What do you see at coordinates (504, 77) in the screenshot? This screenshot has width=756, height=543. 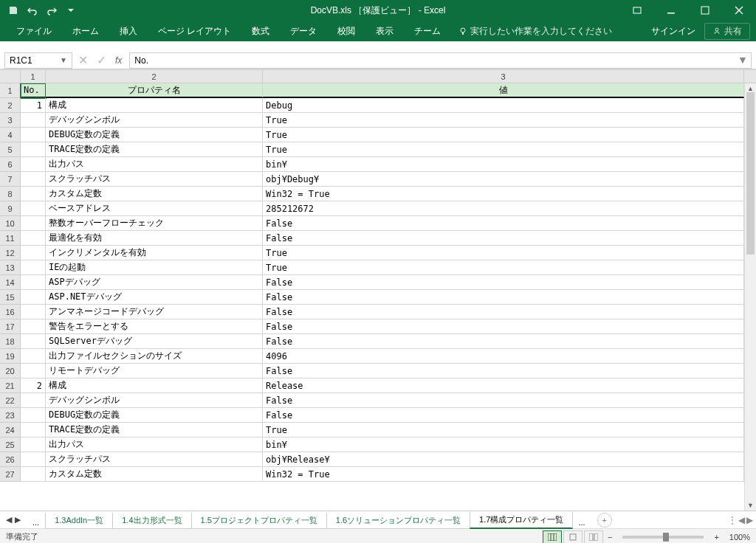 I see `col-header-3: 3` at bounding box center [504, 77].